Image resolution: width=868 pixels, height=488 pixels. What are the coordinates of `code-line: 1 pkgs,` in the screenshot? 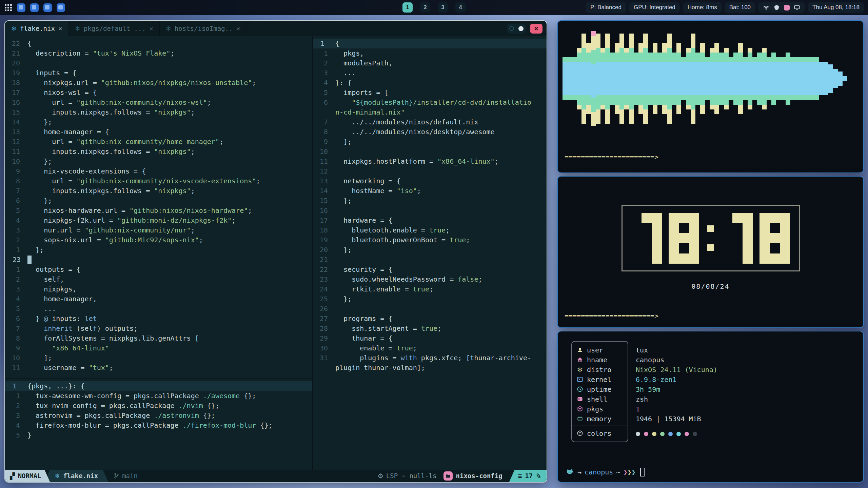 It's located at (430, 54).